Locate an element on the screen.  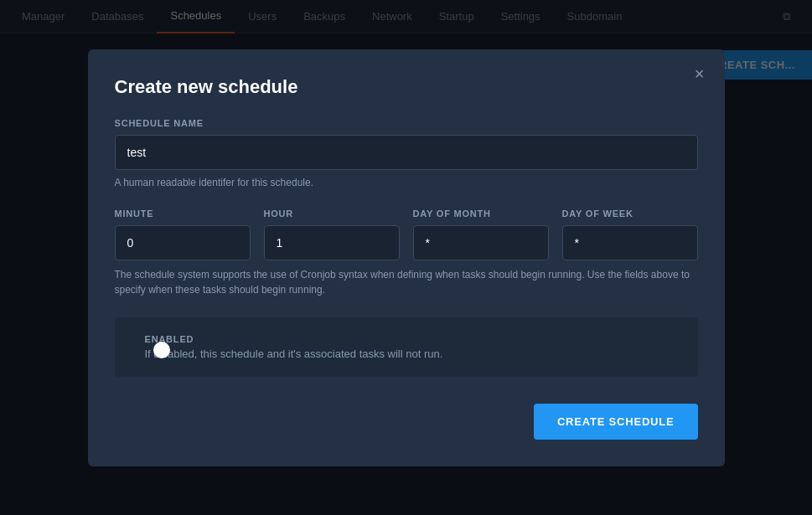
cron-fields-row: MINUTE HOUR DAY OF MONTH DAY OF WEEK is located at coordinates (406, 234).